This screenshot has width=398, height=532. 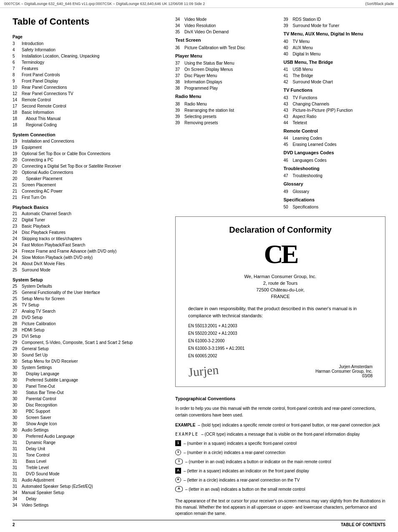 I want to click on system-connection-header: System Connection, so click(x=90, y=135).